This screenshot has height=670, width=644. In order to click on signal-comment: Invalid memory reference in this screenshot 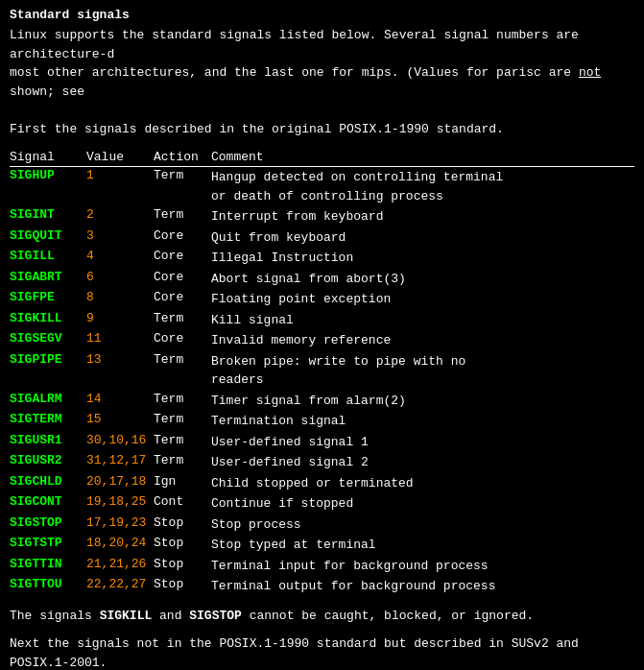, I will do `click(422, 341)`.